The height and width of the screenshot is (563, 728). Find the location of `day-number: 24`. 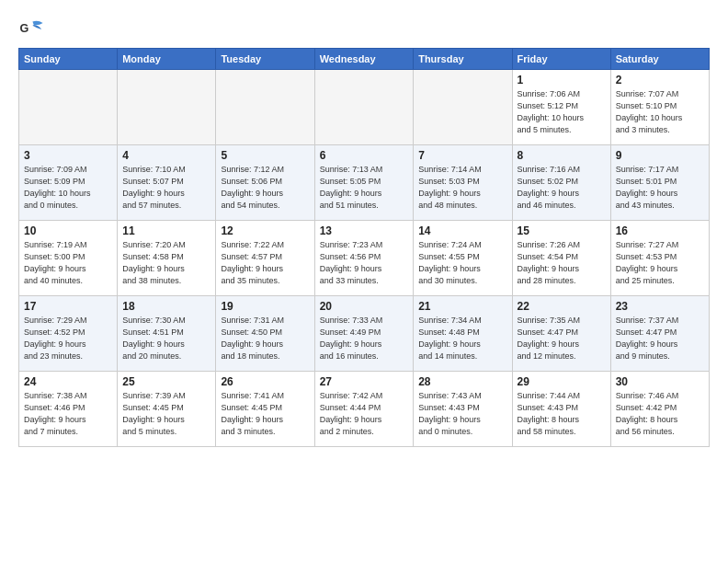

day-number: 24 is located at coordinates (68, 382).